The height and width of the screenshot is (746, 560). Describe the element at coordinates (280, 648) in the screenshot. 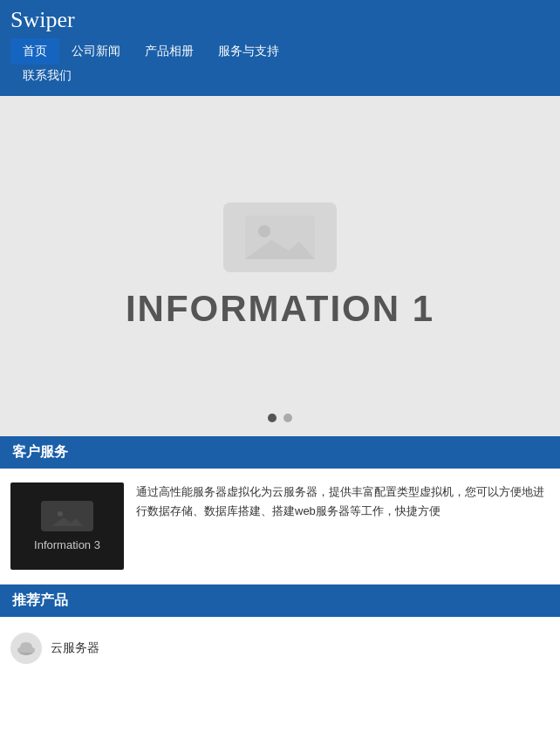

I see `recommended: 云服务器` at that location.